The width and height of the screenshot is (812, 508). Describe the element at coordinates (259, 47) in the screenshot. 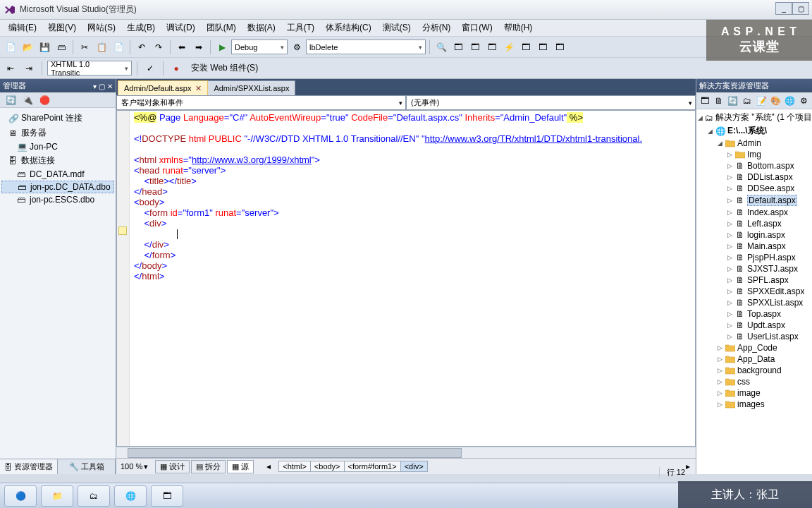

I see `config-dropdown: Debug` at that location.